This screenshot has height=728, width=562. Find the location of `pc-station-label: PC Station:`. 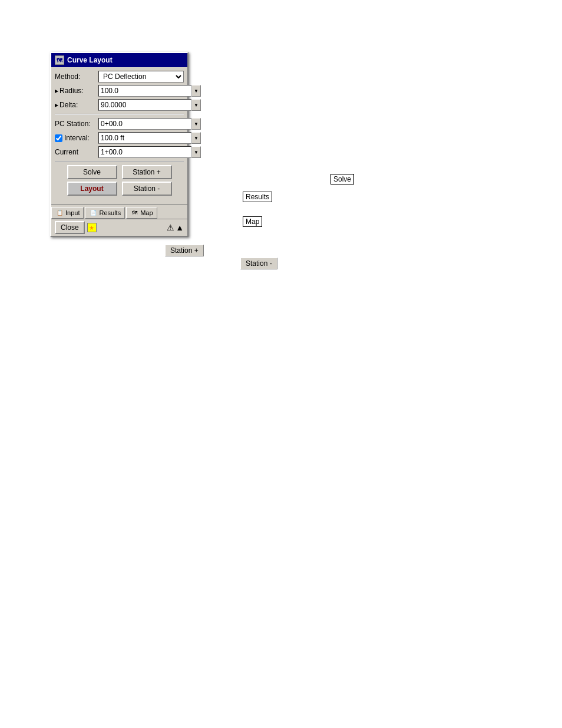

pc-station-label: PC Station: is located at coordinates (75, 124).